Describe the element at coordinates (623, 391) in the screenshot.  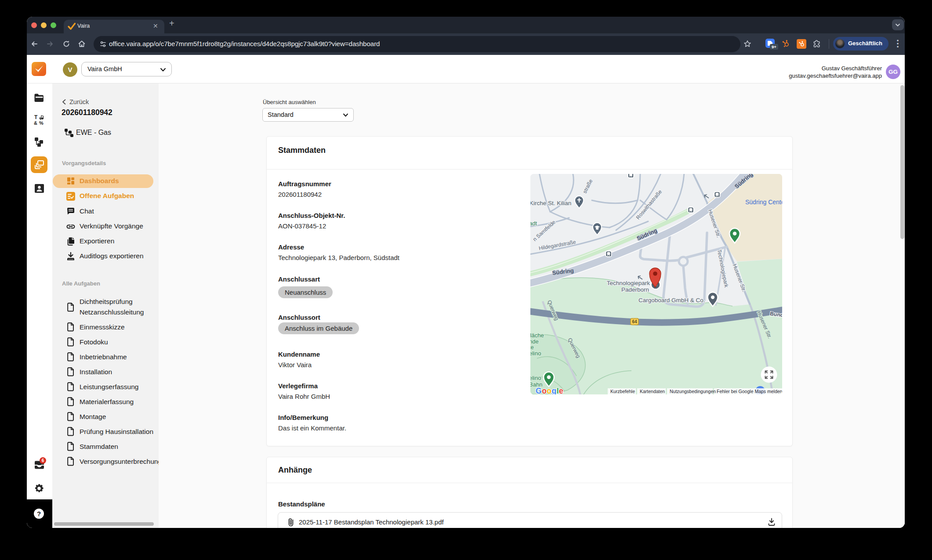
I see `svg-text: Kurzbefehle` at that location.